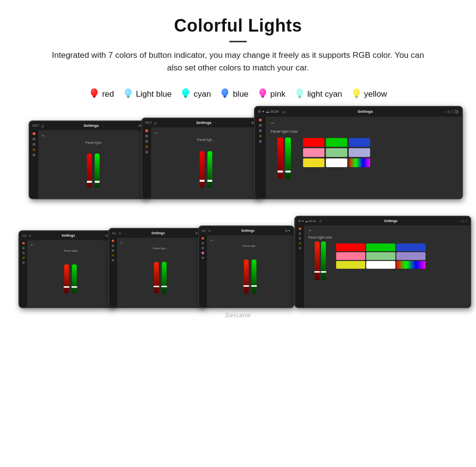  Describe the element at coordinates (314, 142) in the screenshot. I see `color-cell-red` at that location.